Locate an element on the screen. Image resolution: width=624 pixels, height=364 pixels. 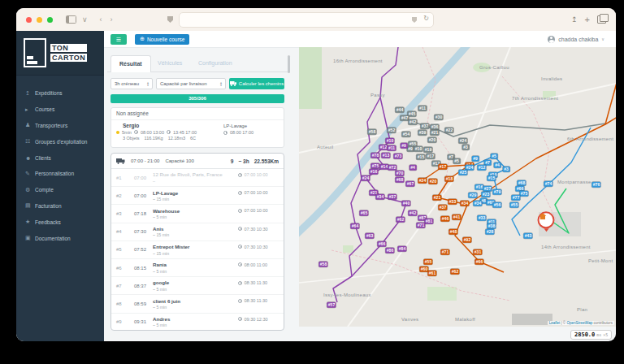
map-marker: #81 is located at coordinates (429, 221).